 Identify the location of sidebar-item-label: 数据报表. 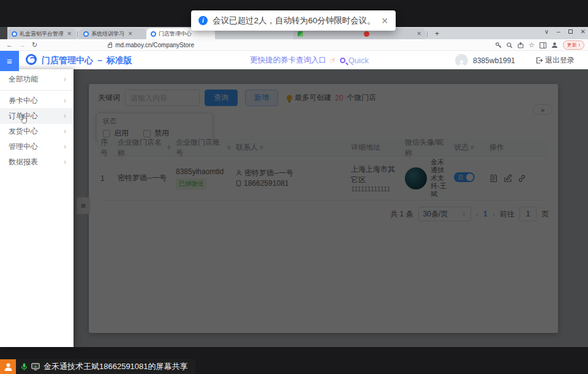
(23, 162).